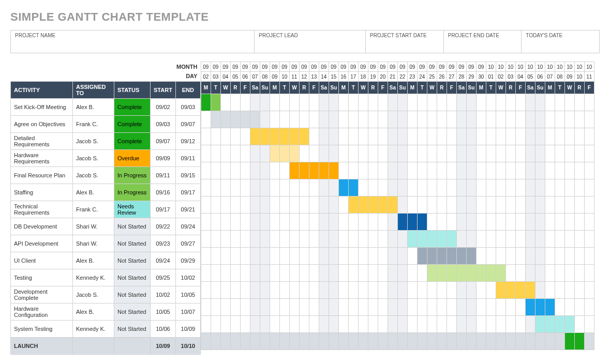  Describe the element at coordinates (42, 192) in the screenshot. I see `activity-cell: Staffing` at that location.